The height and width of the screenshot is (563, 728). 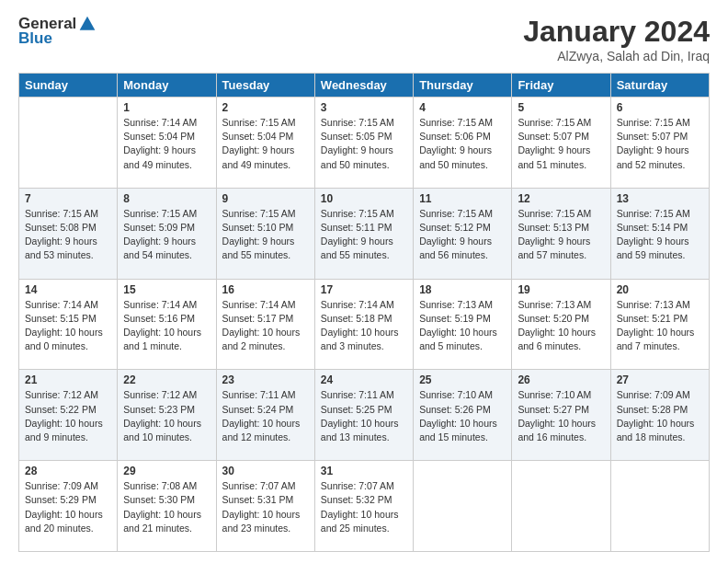 I want to click on sunrise-text: Sunrise: 7:12 AM, so click(x=166, y=396).